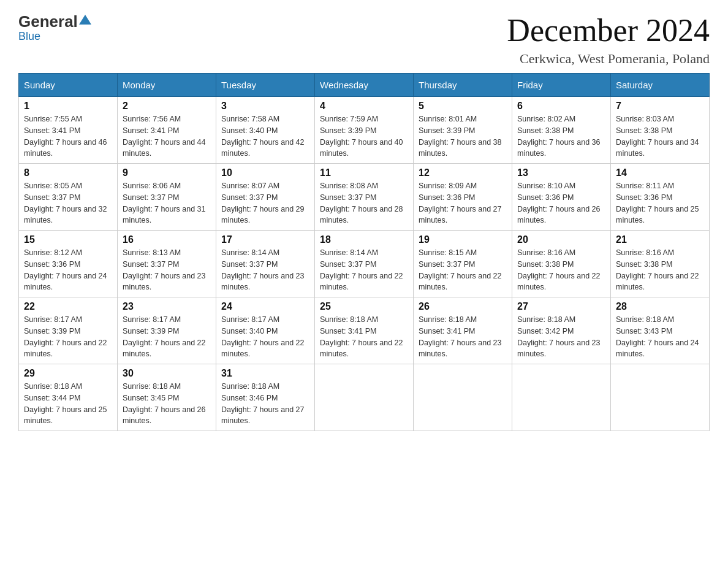 The image size is (728, 563). What do you see at coordinates (660, 337) in the screenshot?
I see `day-info: Sunrise: 8:18 AMSunset: 3:43 PMDaylight:…` at bounding box center [660, 337].